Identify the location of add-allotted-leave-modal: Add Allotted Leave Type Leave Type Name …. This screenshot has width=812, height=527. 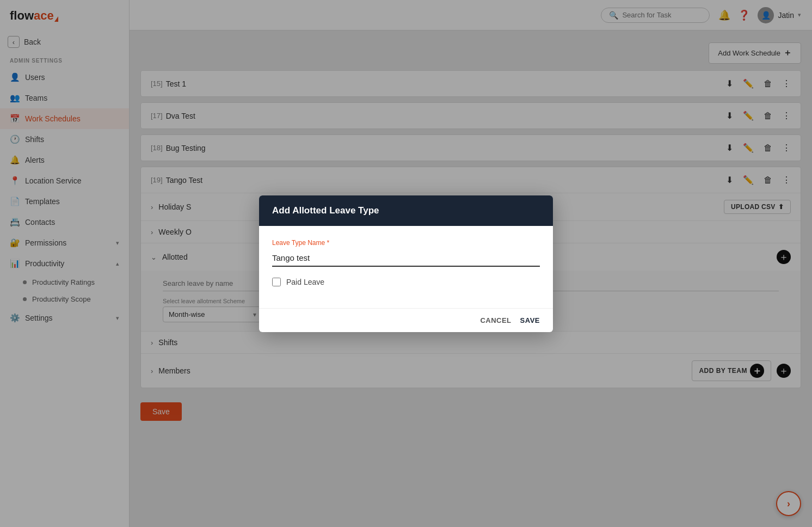
(406, 264).